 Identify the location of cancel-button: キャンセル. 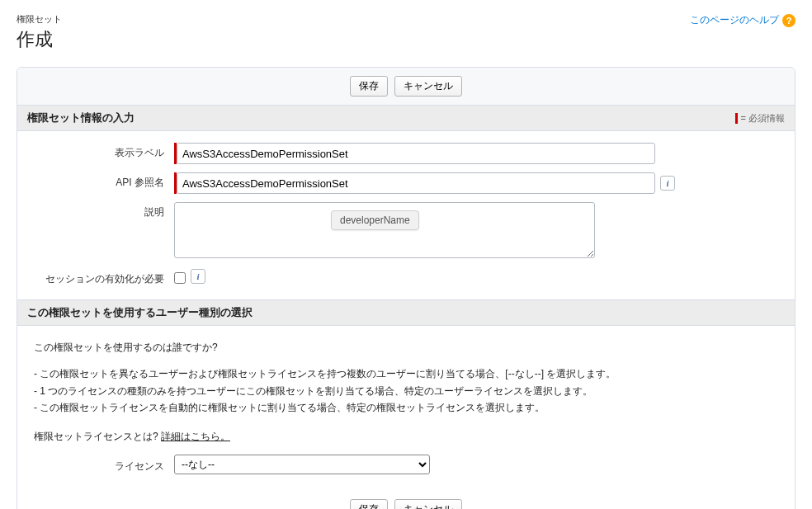
(428, 86).